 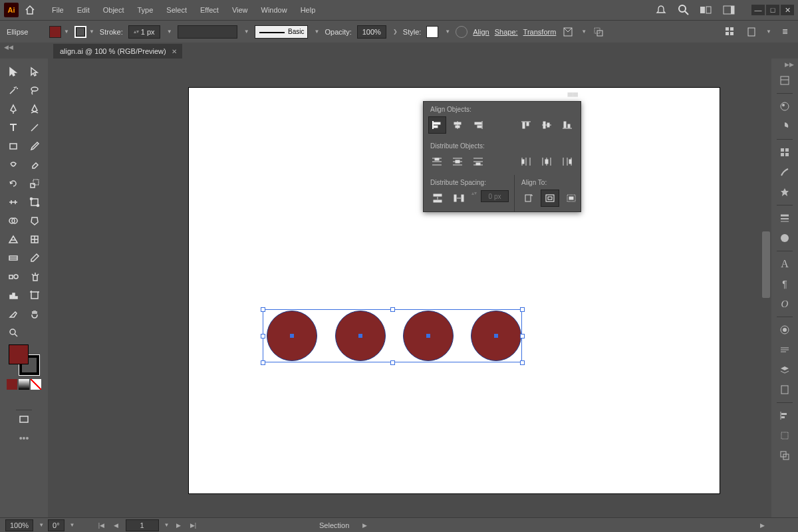 I want to click on align-bottom-button, so click(x=567, y=125).